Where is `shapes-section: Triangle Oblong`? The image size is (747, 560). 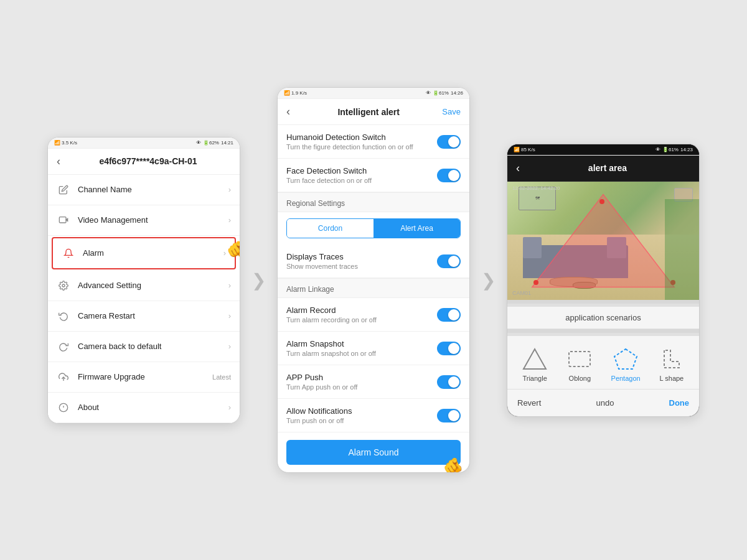 shapes-section: Triangle Oblong is located at coordinates (603, 361).